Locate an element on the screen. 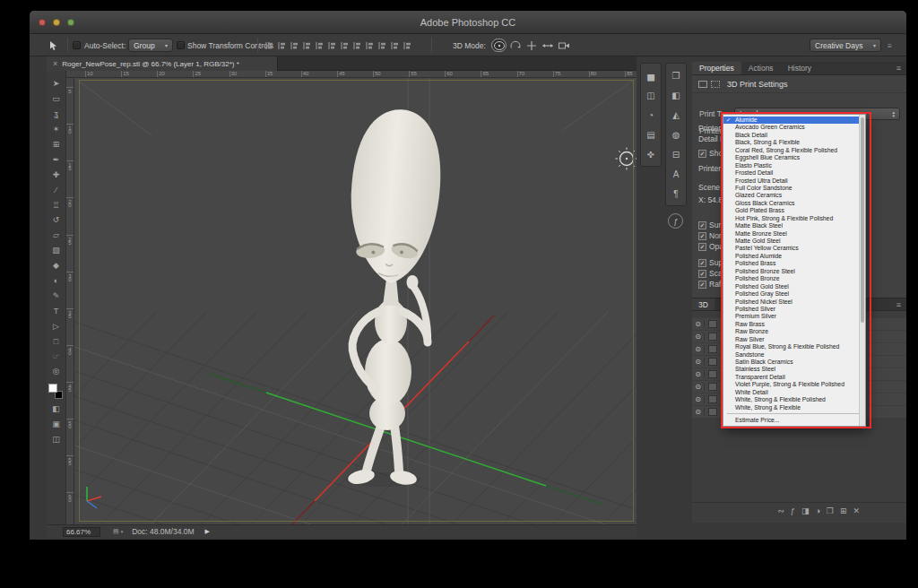 This screenshot has height=588, width=918. printer-option: ✓ Hot Pink, Strong & Flexible Polished is located at coordinates (794, 219).